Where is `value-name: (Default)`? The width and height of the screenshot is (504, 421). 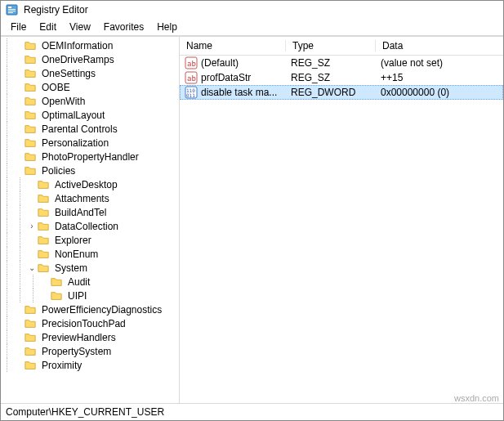
value-name: (Default) is located at coordinates (220, 63).